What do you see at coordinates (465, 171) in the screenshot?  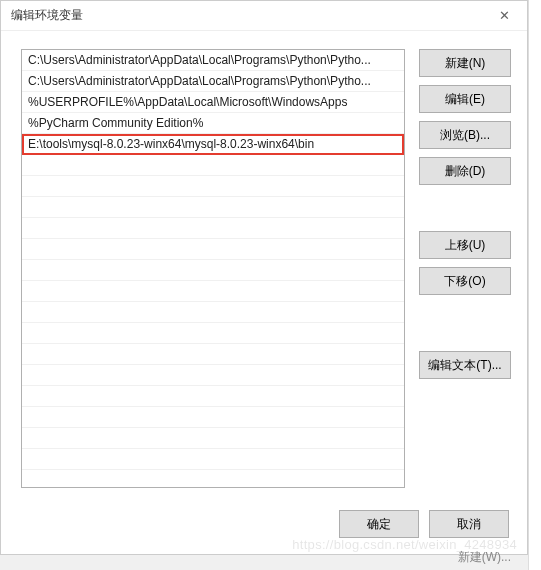 I see `delete-button: 删除(D)` at bounding box center [465, 171].